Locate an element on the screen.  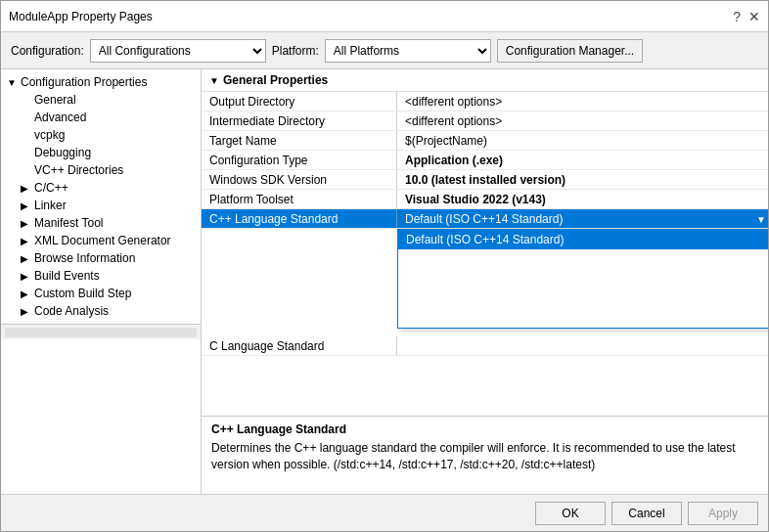
sidebar-scrollbar is located at coordinates (101, 332).